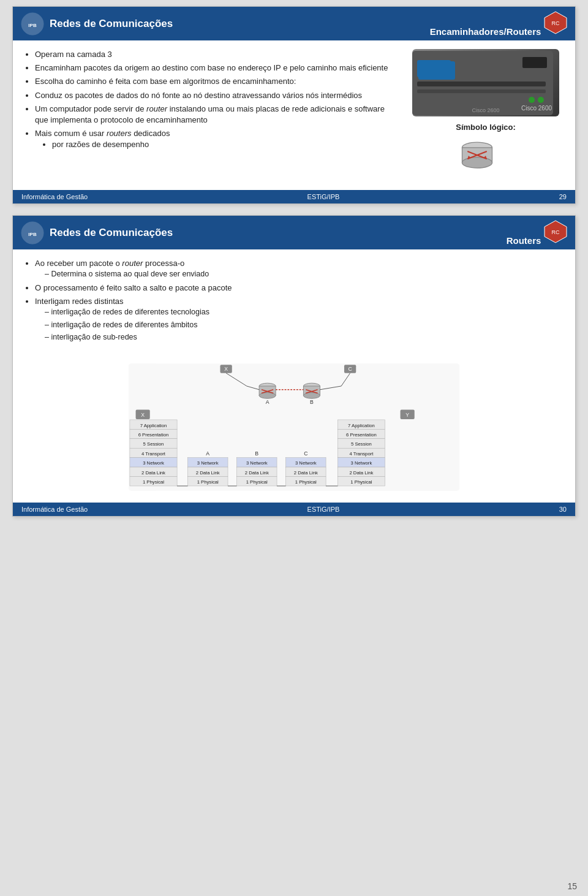  Describe the element at coordinates (305, 325) in the screenshot. I see `s2-sub-2b: interligação de redes de diferentes âmbi…` at that location.